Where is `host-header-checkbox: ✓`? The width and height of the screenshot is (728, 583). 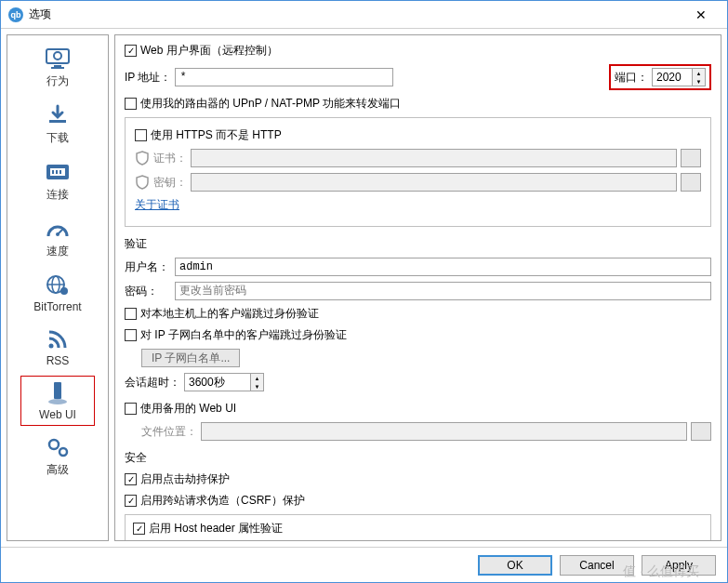
host-header-checkbox: ✓ is located at coordinates (139, 528).